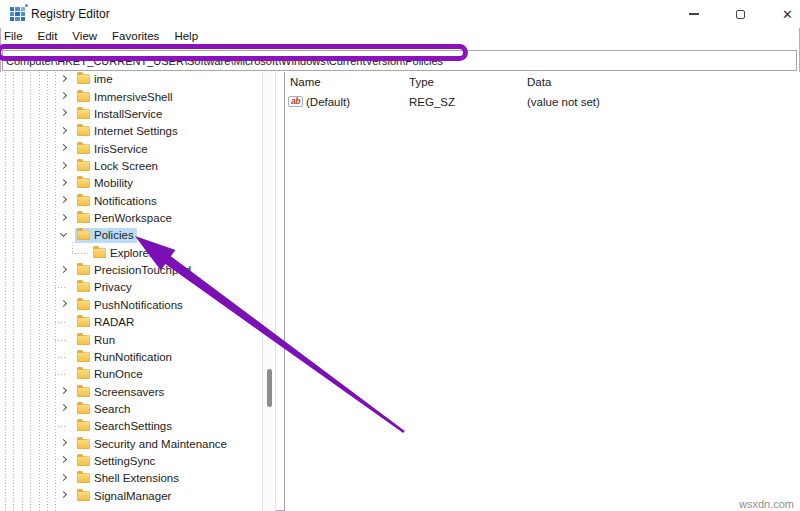  What do you see at coordinates (152, 444) in the screenshot?
I see `tree-item-content: Security and Maintenance` at bounding box center [152, 444].